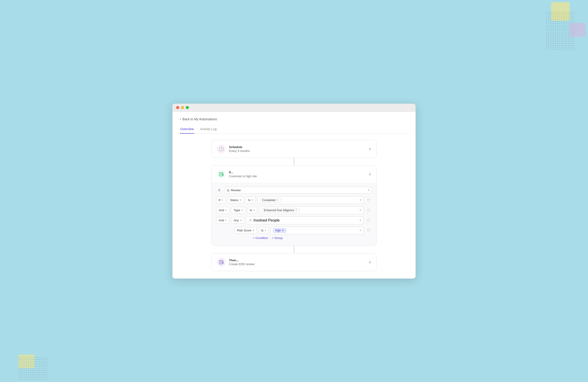  Describe the element at coordinates (294, 205) in the screenshot. I see `flow-container: 🕐 Schedule Every 3 months ∨` at that location.